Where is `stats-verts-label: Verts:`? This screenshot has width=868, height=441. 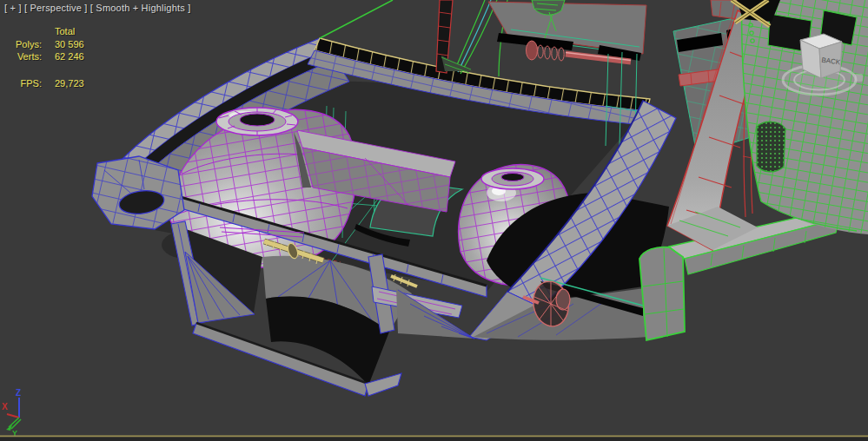
stats-verts-label: Verts: is located at coordinates (25, 57).